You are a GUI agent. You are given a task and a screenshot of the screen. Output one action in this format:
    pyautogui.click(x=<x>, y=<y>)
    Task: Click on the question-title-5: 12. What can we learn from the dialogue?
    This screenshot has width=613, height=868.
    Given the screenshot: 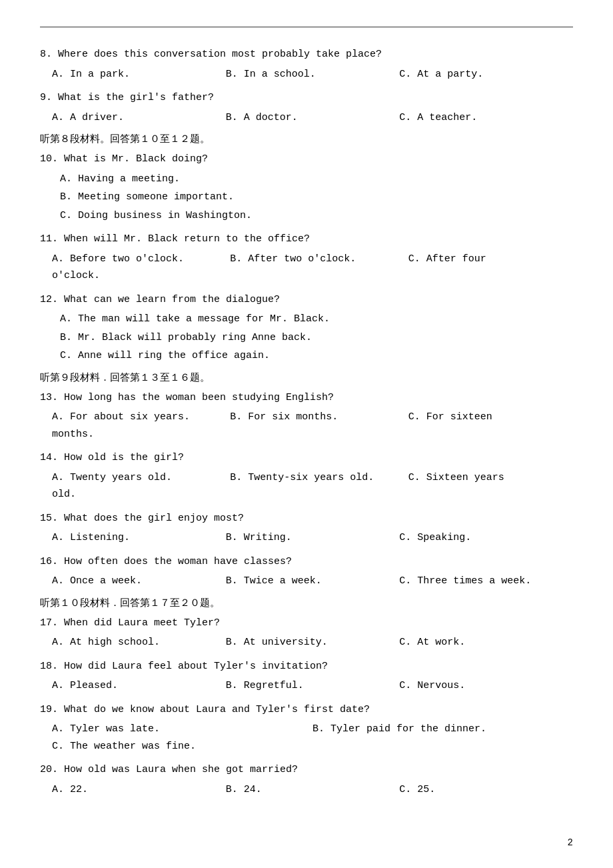 What is the action you would take?
    pyautogui.click(x=306, y=300)
    